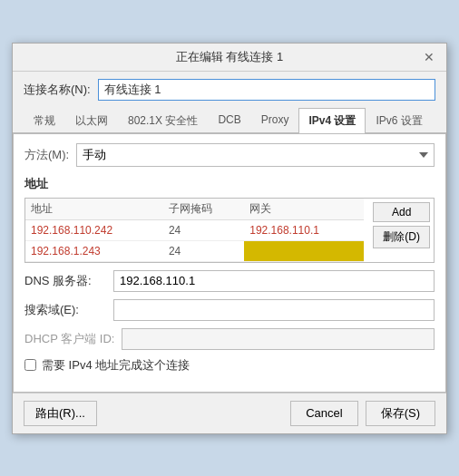  Describe the element at coordinates (304, 230) in the screenshot. I see `row1-gateway: 192.168.110.1` at that location.